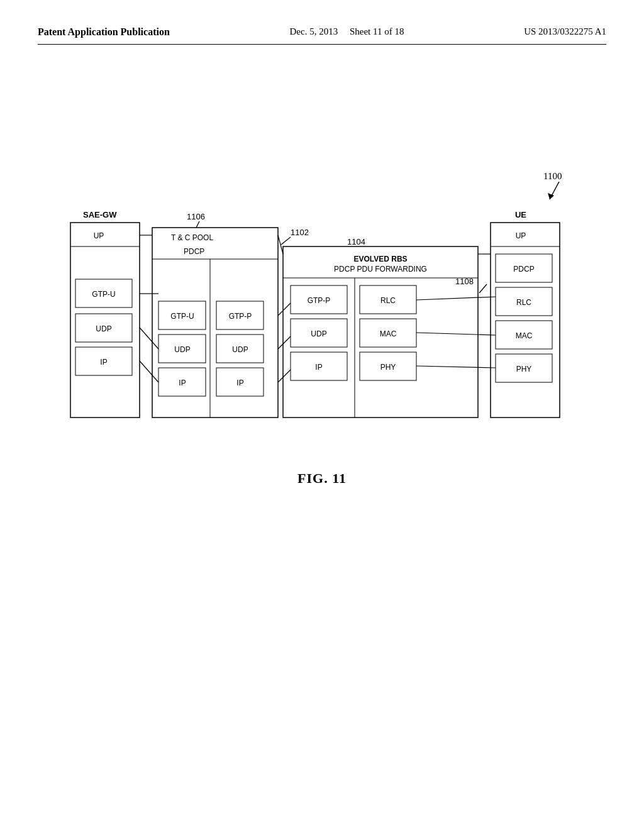 The image size is (644, 830). What do you see at coordinates (104, 32) in the screenshot?
I see `header-publication-label: Patent Application Publication` at bounding box center [104, 32].